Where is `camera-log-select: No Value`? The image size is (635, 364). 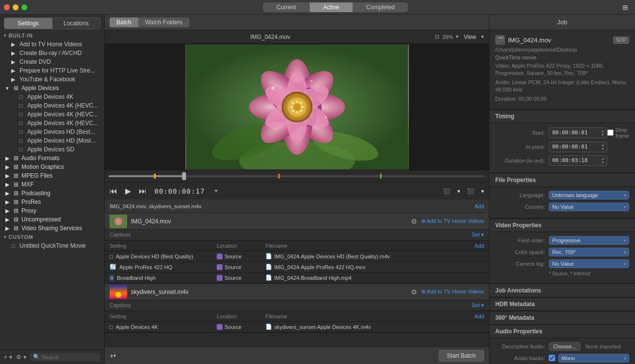
camera-log-select: No Value is located at coordinates (589, 264).